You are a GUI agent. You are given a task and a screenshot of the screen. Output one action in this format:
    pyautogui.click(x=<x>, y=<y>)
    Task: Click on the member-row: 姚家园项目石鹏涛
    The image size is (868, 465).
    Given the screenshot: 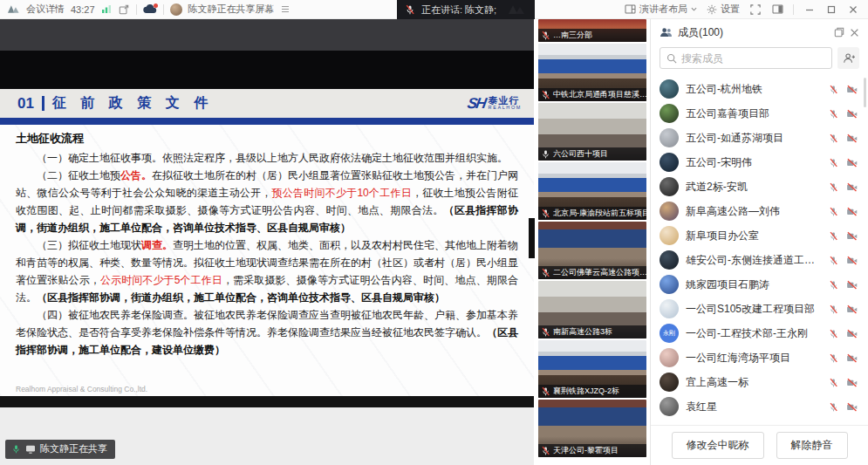 What is the action you would take?
    pyautogui.click(x=759, y=284)
    